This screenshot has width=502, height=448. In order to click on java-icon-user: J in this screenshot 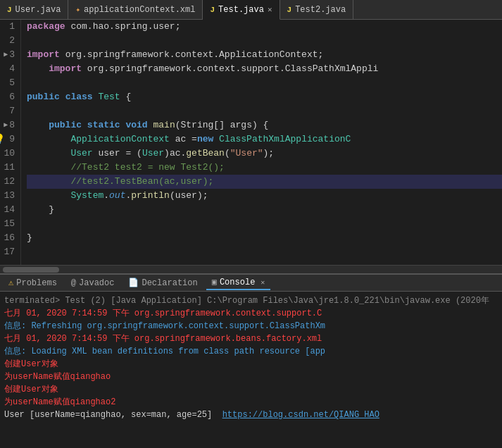, I will do `click(10, 10)`.